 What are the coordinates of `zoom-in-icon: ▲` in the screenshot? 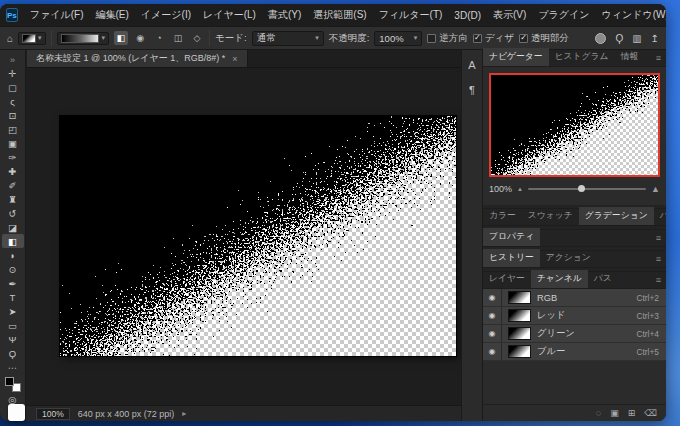 It's located at (656, 189).